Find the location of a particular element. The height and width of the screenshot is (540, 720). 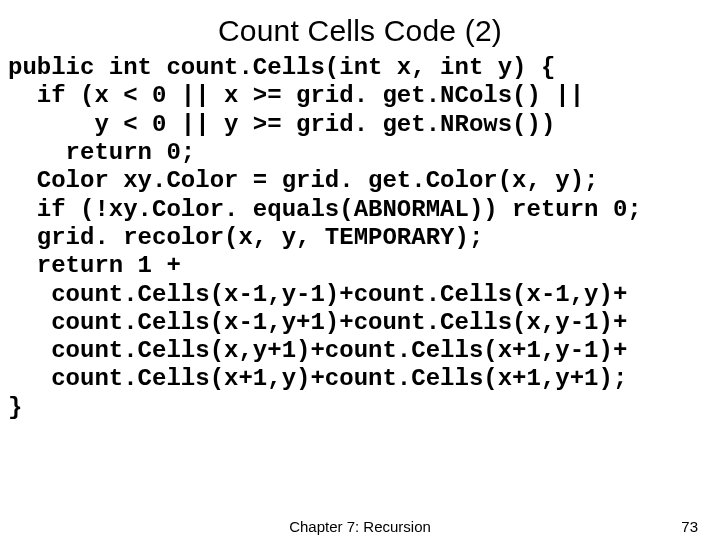

footer-page-number: 73 is located at coordinates (690, 526).